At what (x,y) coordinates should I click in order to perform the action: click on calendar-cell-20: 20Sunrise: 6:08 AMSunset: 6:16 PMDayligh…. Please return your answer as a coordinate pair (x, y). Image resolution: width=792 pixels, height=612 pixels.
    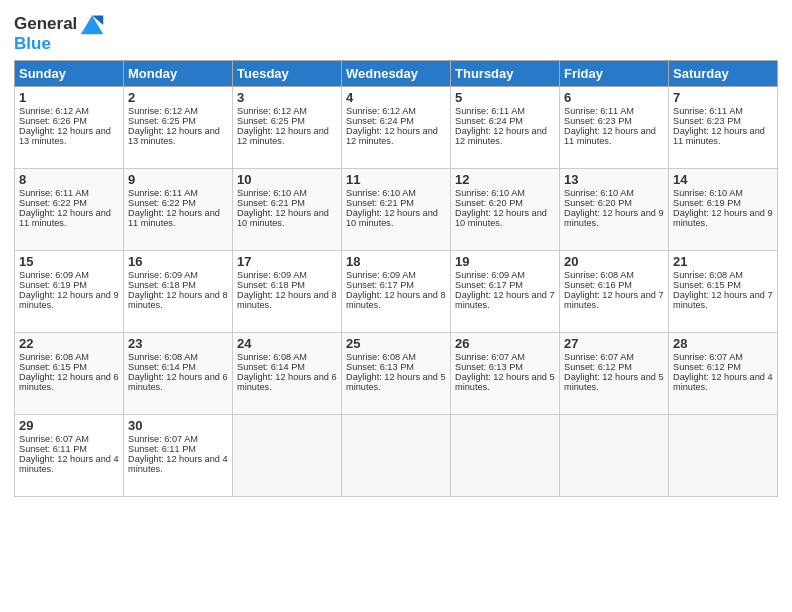
    Looking at the image, I should click on (614, 292).